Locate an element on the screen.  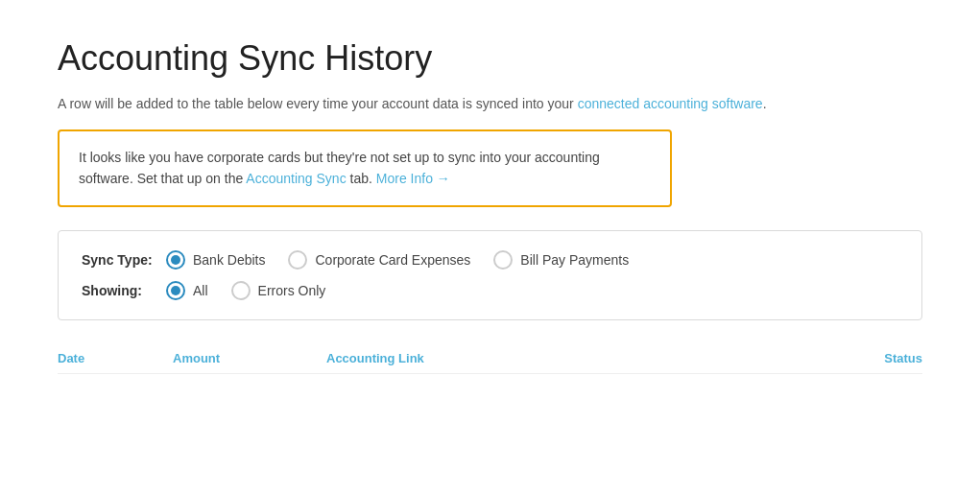
sync-option-bank-debits-label: Bank Debits is located at coordinates (228, 260).